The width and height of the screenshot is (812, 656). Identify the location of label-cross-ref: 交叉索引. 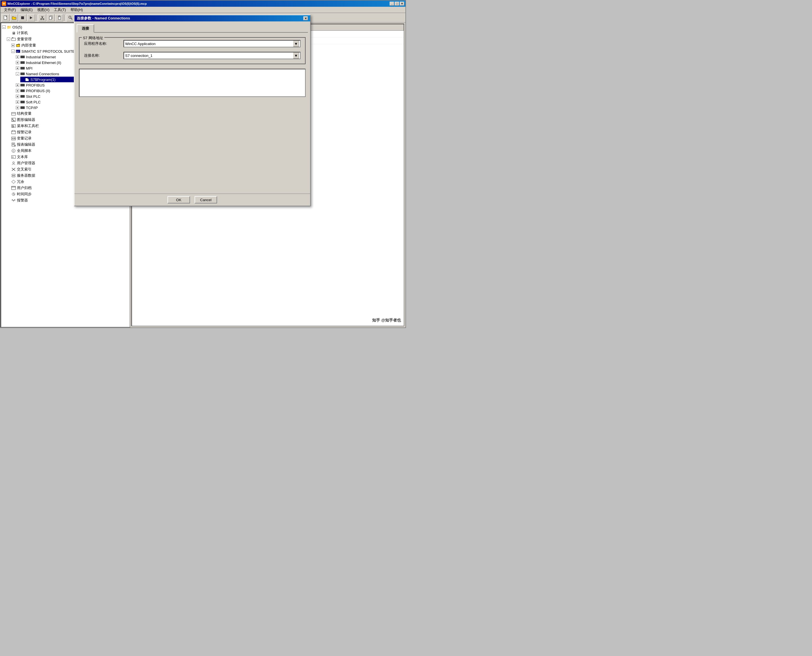
(24, 169).